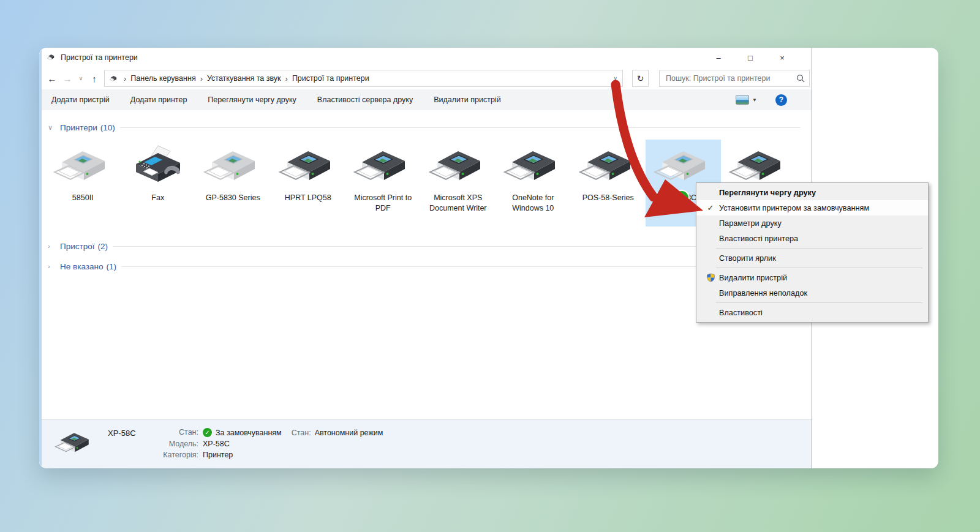 This screenshot has width=980, height=532. Describe the element at coordinates (734, 78) in the screenshot. I see `search-box` at that location.